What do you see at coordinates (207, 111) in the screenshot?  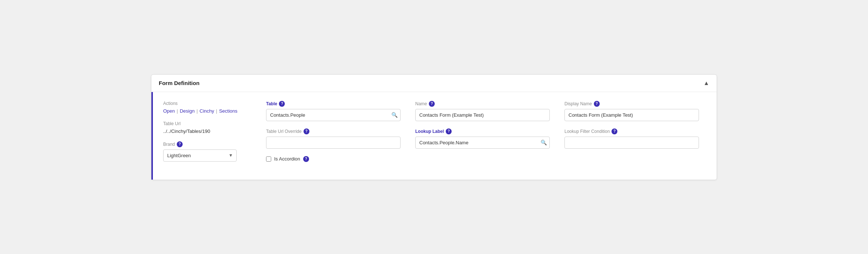 I see `cinchy-link: Cinchy` at bounding box center [207, 111].